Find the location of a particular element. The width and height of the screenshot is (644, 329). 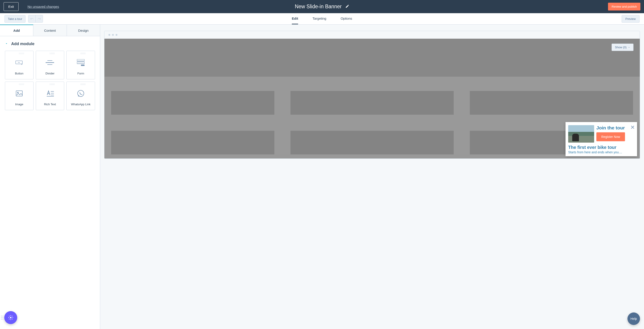

sidebar-tab-add: Add is located at coordinates (16, 30).